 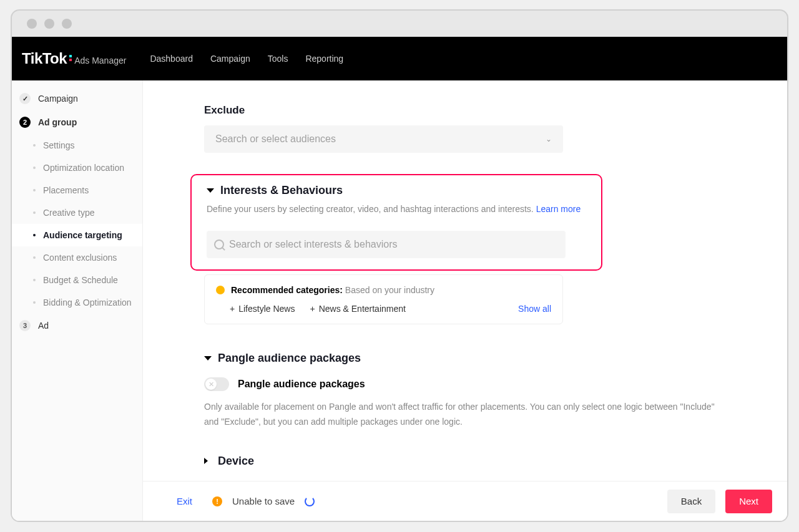 I want to click on nav-campaign: Campaign, so click(x=230, y=59).